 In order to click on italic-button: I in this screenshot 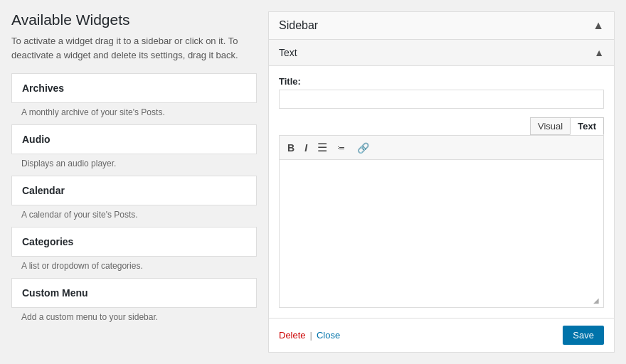, I will do `click(306, 148)`.